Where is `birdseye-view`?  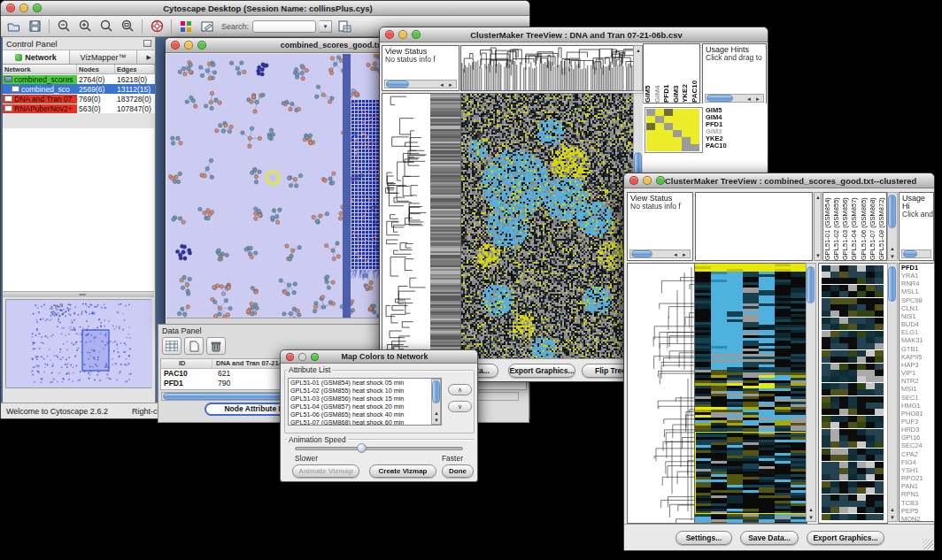
birdseye-view is located at coordinates (78, 343).